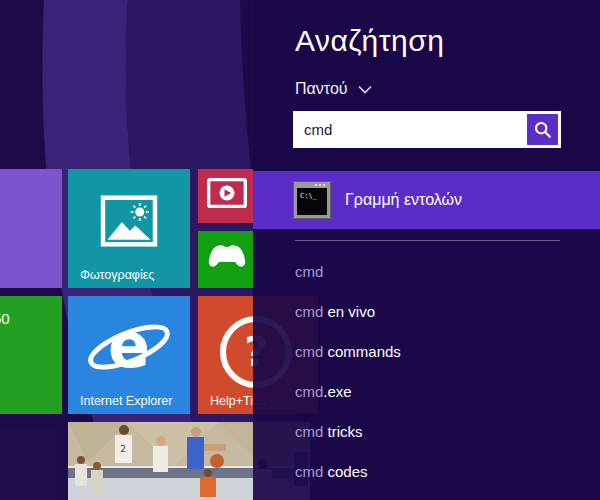  Describe the element at coordinates (312, 202) in the screenshot. I see `command-prompt-screen-text: C:\_` at that location.